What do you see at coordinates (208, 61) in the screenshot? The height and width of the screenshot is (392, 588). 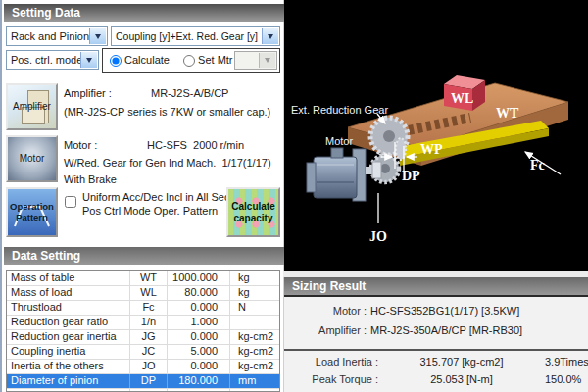 I see `set-mtr-radio-option: Set Mtr` at bounding box center [208, 61].